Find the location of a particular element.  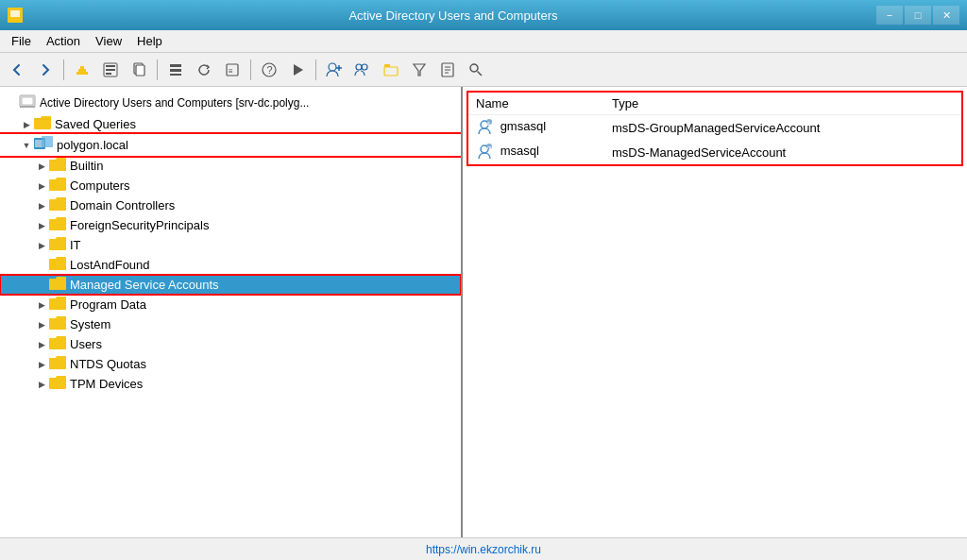

tree-item-tpm-devices: ▶ TPM Devices is located at coordinates (230, 383).